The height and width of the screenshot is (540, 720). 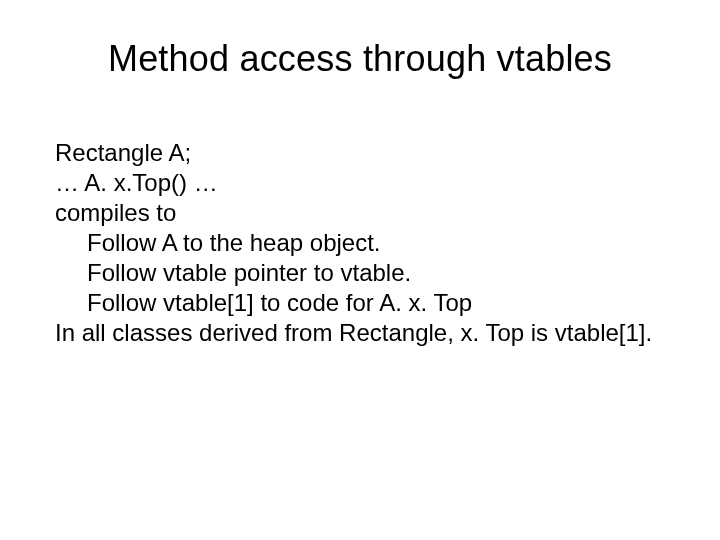 I want to click on body-line-6: Follow vtable[1] to code for A. x. Top, so click(x=360, y=303).